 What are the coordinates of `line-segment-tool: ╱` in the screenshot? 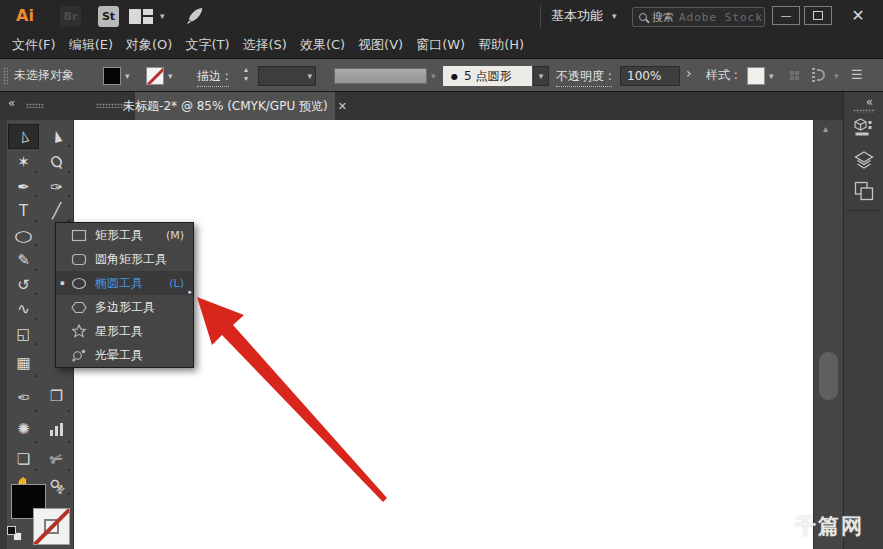 It's located at (56, 212).